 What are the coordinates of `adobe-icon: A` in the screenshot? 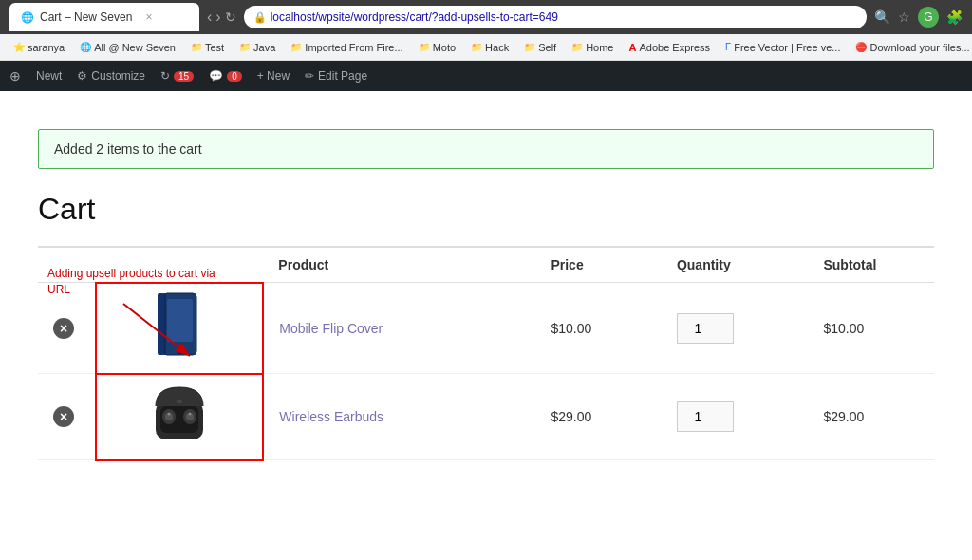 It's located at (632, 47).